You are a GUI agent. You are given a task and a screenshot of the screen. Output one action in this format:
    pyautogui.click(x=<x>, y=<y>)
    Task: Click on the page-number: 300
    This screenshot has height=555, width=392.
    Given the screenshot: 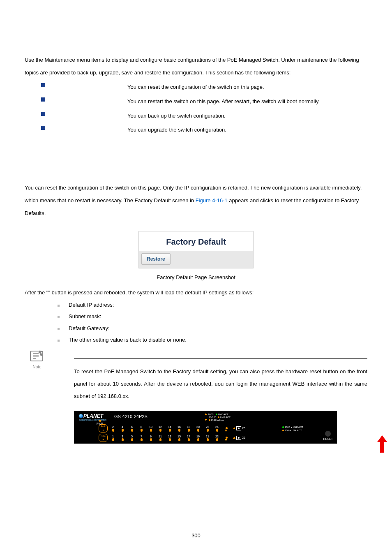 What is the action you would take?
    pyautogui.click(x=196, y=535)
    